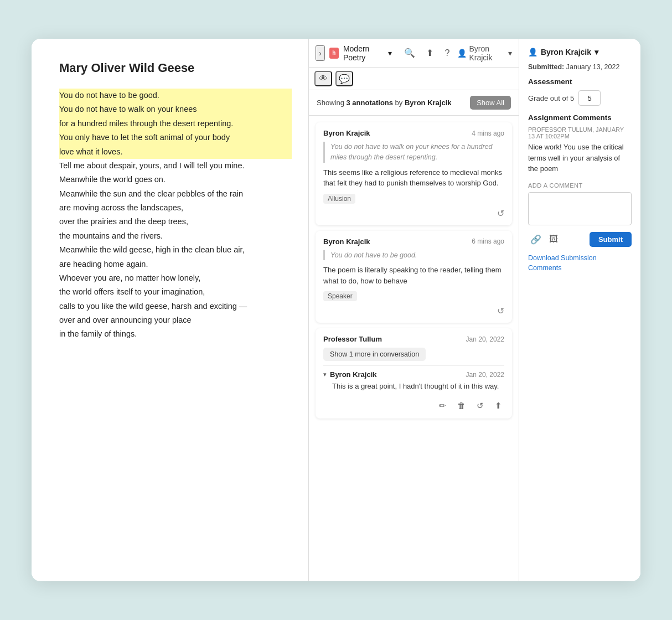 The image size is (672, 620). I want to click on eye-view-button: 👁, so click(323, 79).